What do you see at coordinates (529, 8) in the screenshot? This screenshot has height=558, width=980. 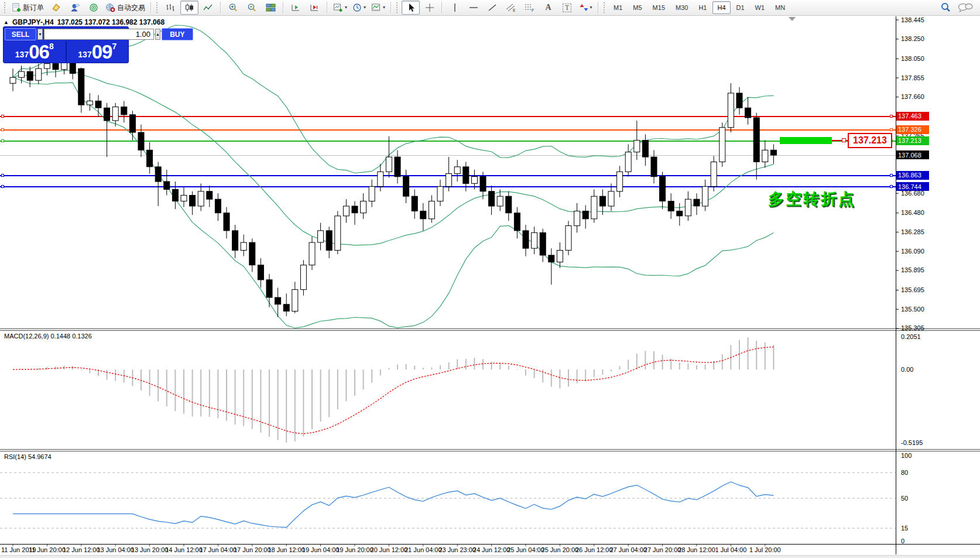 I see `fibonacci-tool-button: F` at bounding box center [529, 8].